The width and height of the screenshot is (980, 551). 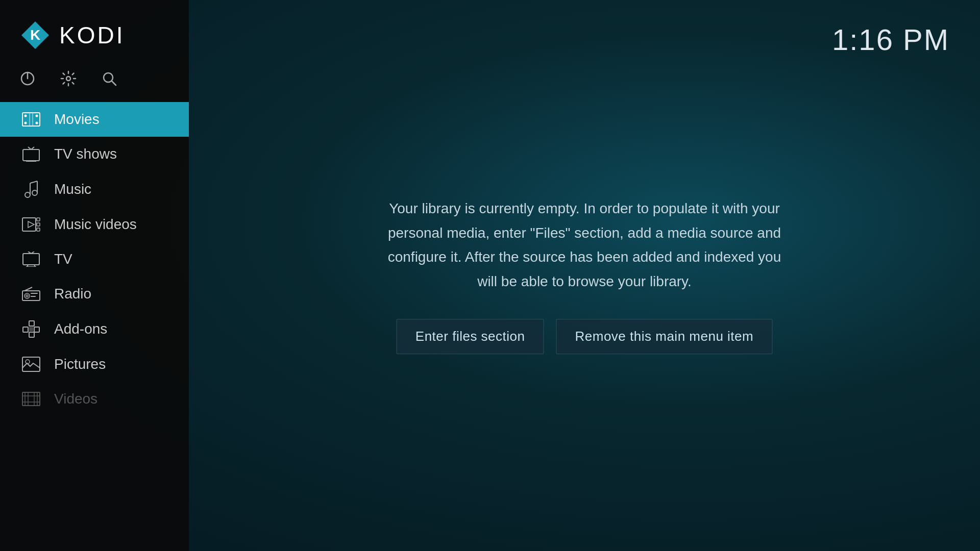 I want to click on tvshows-icon, so click(x=31, y=154).